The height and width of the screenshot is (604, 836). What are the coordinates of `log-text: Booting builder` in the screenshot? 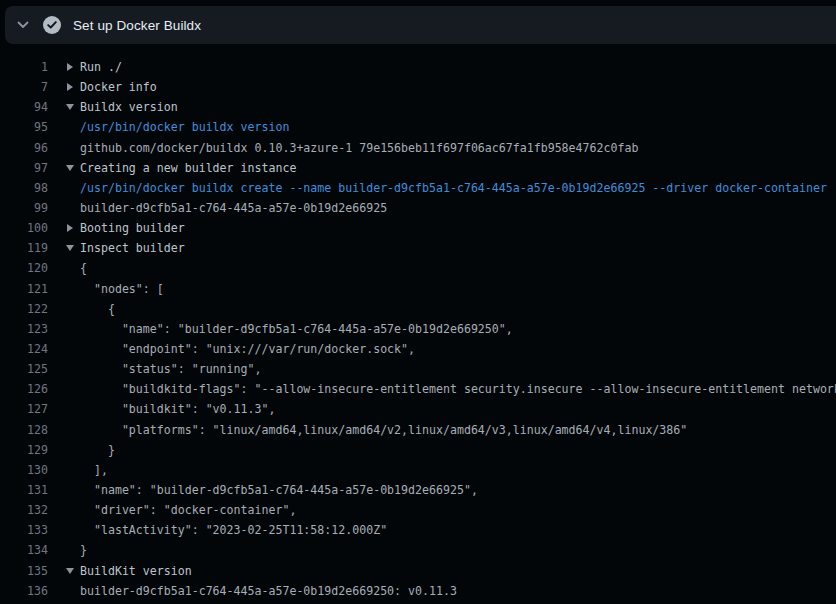 It's located at (132, 228).